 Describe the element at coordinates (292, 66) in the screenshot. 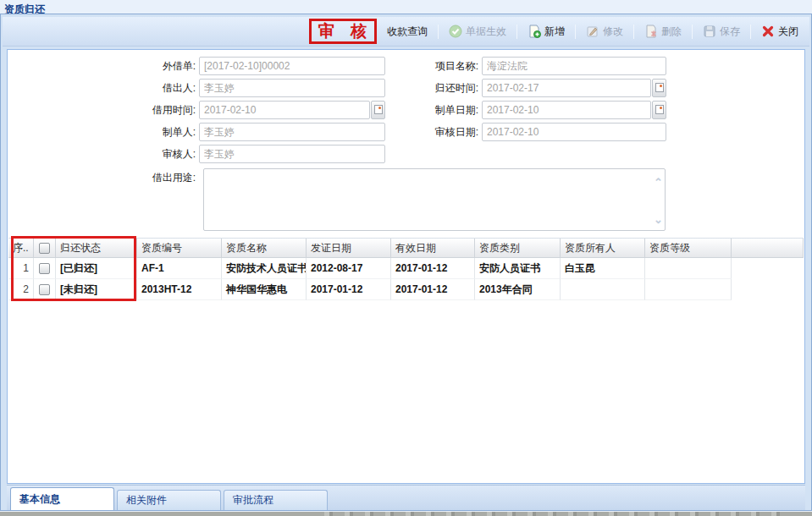

I see `outer-loan-input` at that location.